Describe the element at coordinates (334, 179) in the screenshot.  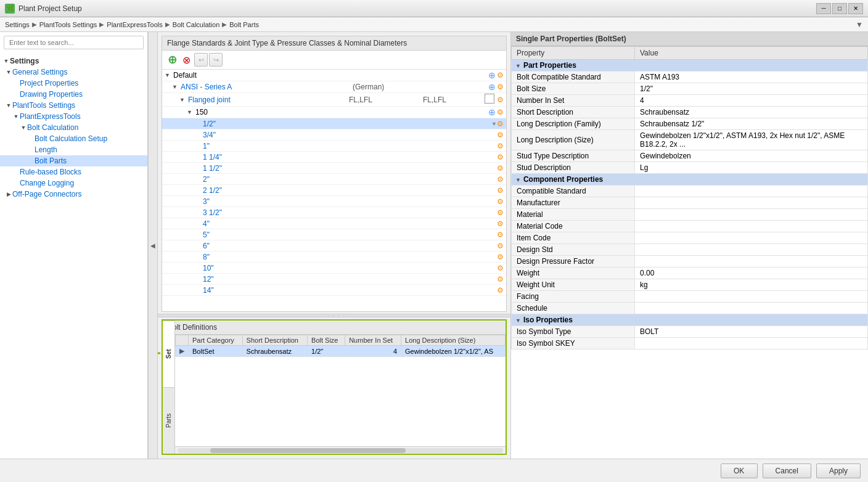
I see `tree-row-2: 2"⚙` at that location.